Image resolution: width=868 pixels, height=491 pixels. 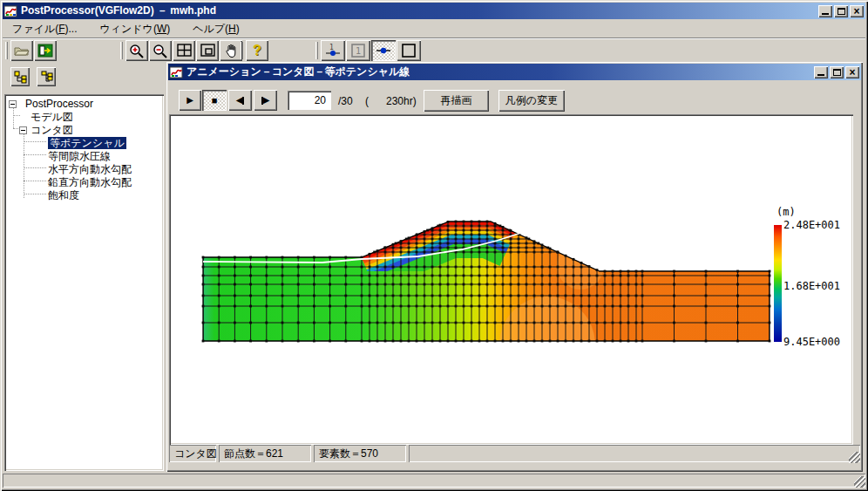 I want to click on status-mode: コンタ図, so click(x=193, y=453).